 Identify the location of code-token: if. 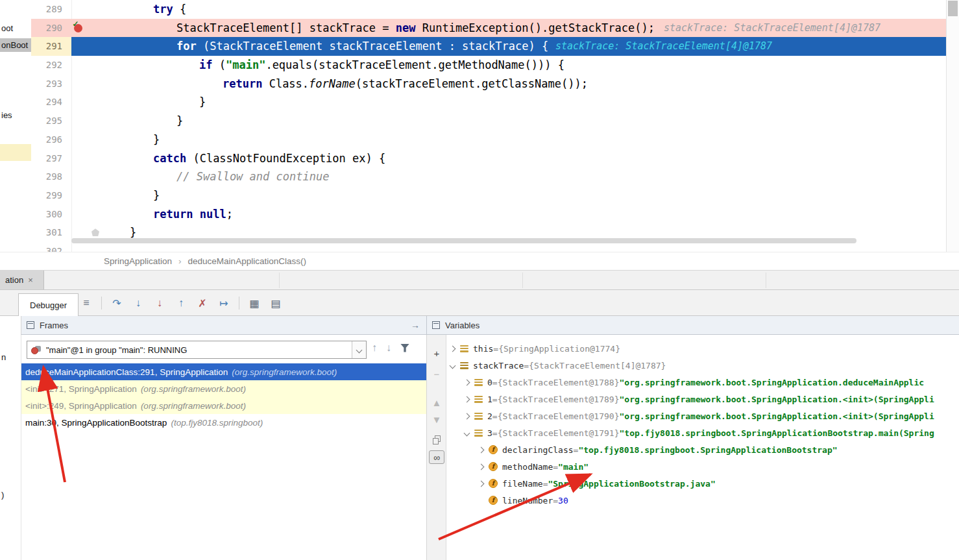
(206, 65).